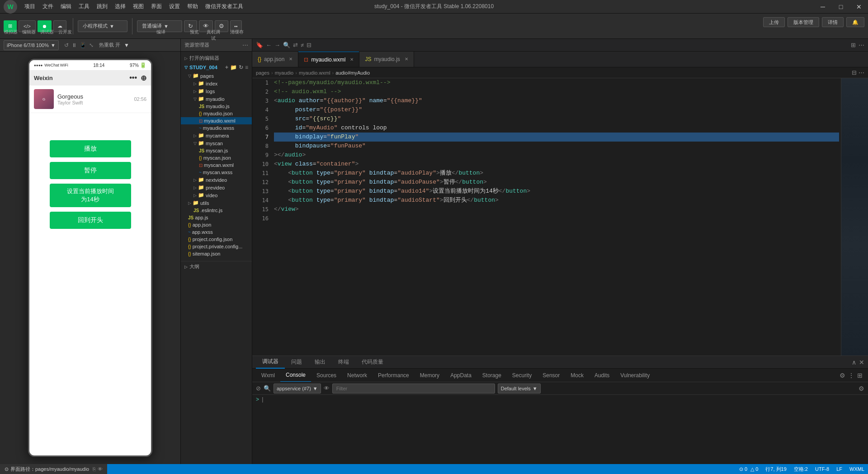 The image size is (868, 474). What do you see at coordinates (522, 375) in the screenshot?
I see `devtools-tab-security: Security` at bounding box center [522, 375].